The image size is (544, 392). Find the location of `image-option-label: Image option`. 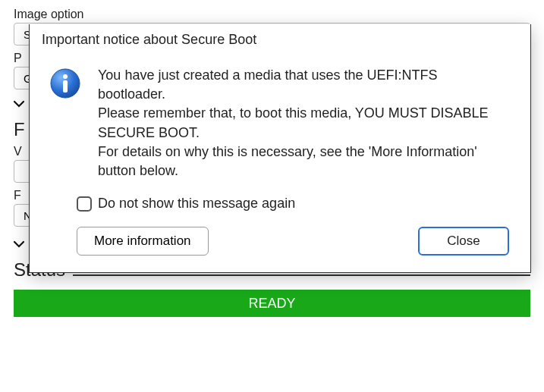

image-option-label: Image option is located at coordinates (272, 14).